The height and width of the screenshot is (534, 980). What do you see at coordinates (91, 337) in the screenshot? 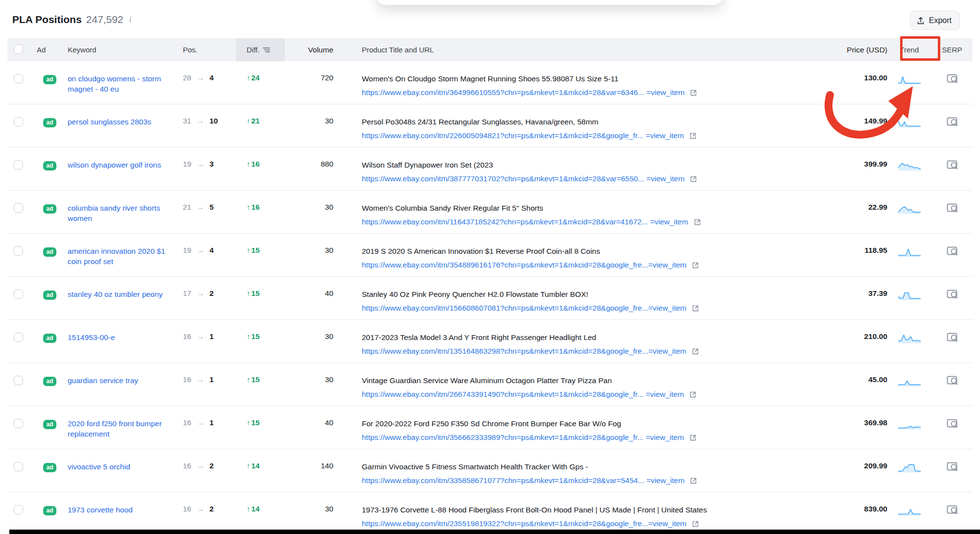
I see `keyword-link: 1514953-00-e` at bounding box center [91, 337].